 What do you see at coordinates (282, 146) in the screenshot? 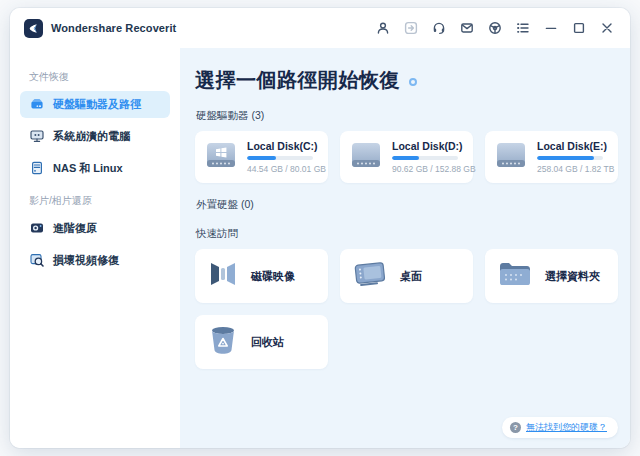
I see `drive-name: Local Disk(C:)` at bounding box center [282, 146].